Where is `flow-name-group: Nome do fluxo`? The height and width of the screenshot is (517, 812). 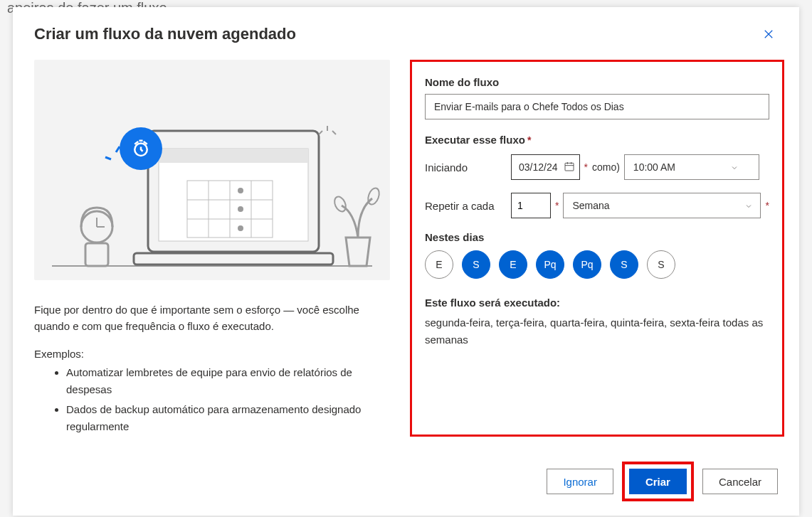
flow-name-group: Nome do fluxo is located at coordinates (597, 98).